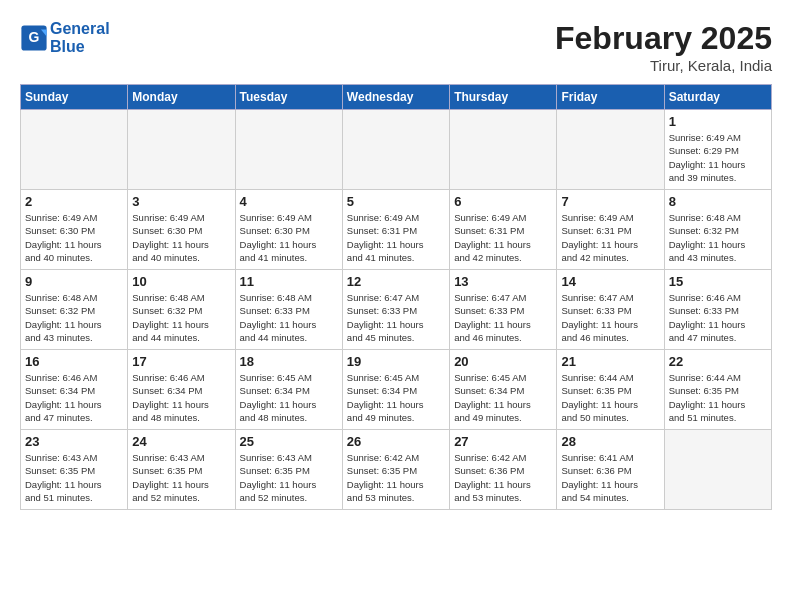  What do you see at coordinates (396, 470) in the screenshot?
I see `calendar-day-cell: 26Sunrise: 6:42 AM Sunset: 6:35 PM Dayli…` at bounding box center [396, 470].